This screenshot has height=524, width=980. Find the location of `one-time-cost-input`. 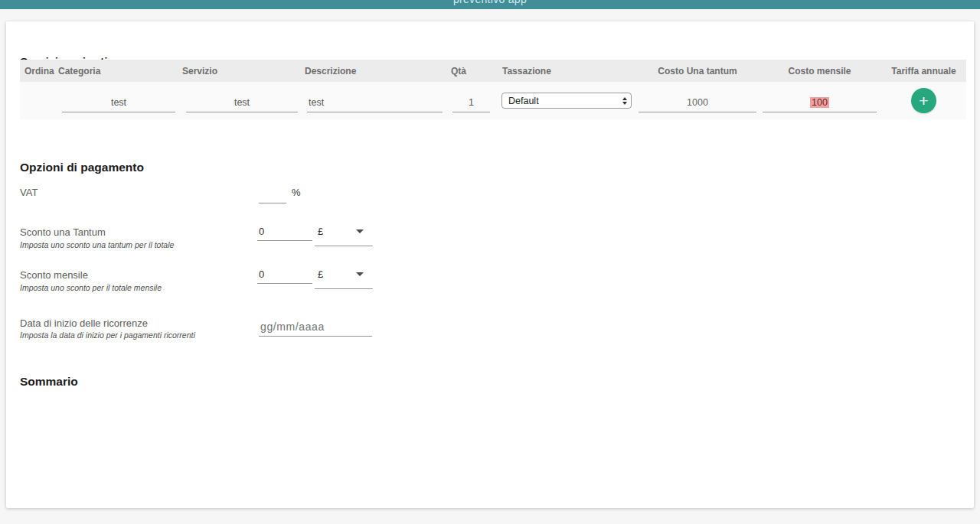

one-time-cost-input is located at coordinates (697, 103).